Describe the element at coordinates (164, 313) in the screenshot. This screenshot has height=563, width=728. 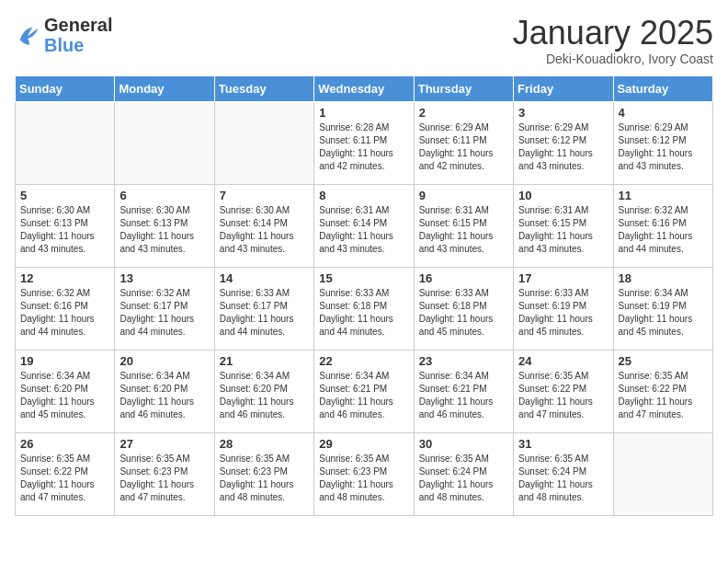
I see `day-info: Sunrise: 6:32 AM Sunset: 6:17 PM Dayligh…` at that location.